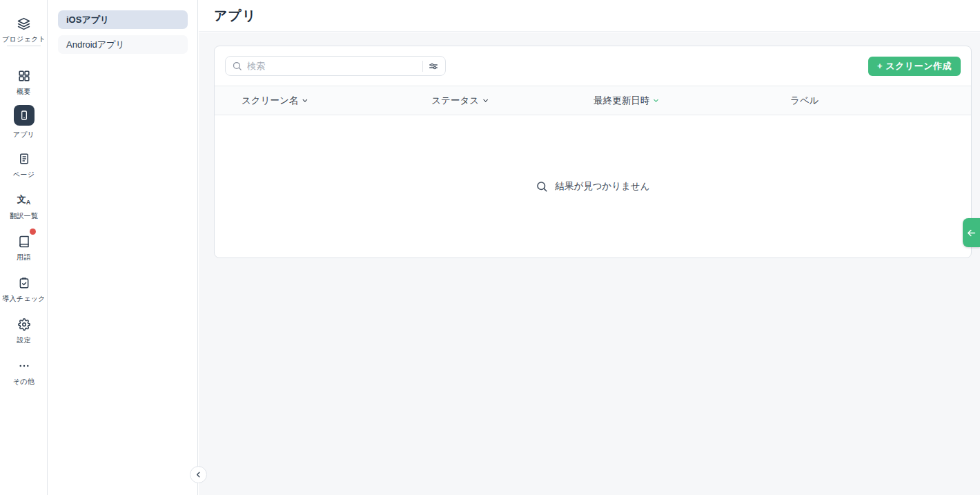 The height and width of the screenshot is (495, 980). I want to click on search-field, so click(335, 66).